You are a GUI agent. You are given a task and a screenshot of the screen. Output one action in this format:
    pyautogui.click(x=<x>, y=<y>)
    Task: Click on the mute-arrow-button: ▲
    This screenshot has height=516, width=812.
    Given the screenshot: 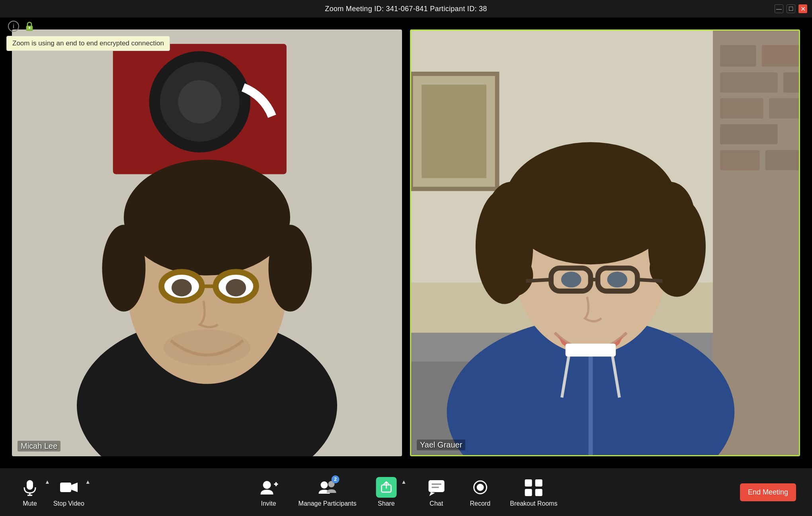 What is the action you would take?
    pyautogui.click(x=47, y=482)
    